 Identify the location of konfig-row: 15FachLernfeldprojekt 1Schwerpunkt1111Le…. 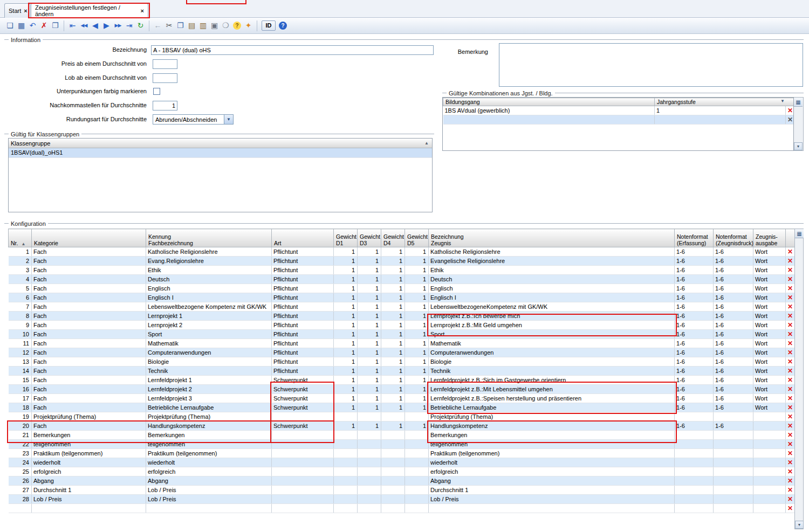
(402, 381).